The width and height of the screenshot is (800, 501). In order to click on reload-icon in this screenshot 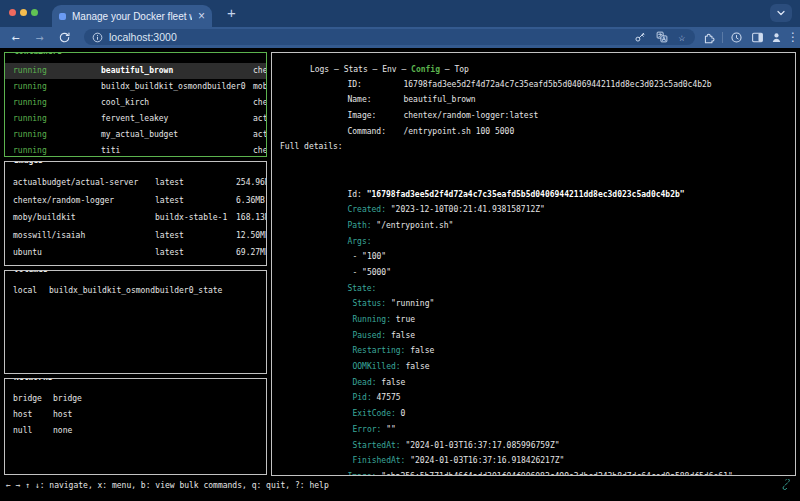, I will do `click(64, 38)`.